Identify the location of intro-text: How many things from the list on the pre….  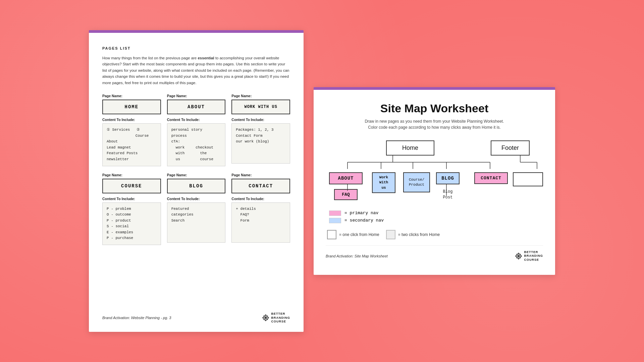
(196, 70).